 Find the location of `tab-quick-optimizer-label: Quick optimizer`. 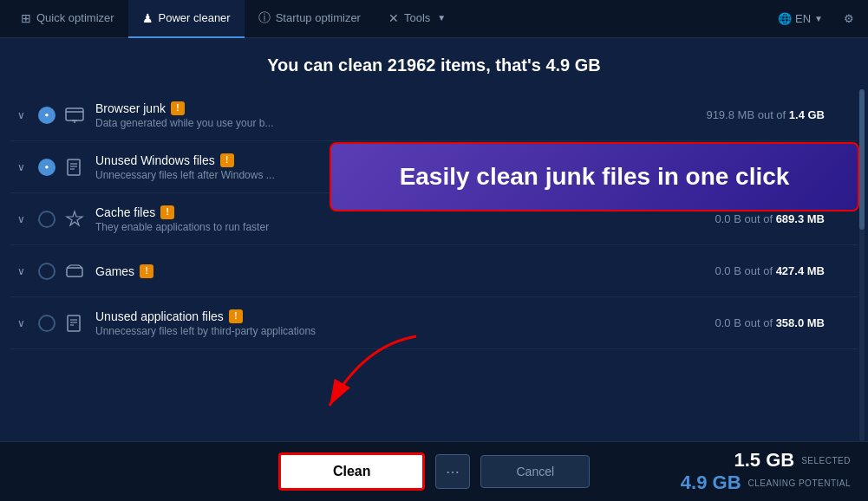

tab-quick-optimizer-label: Quick optimizer is located at coordinates (75, 17).